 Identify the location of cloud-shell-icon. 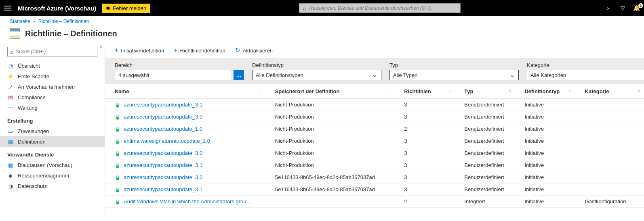
(610, 8).